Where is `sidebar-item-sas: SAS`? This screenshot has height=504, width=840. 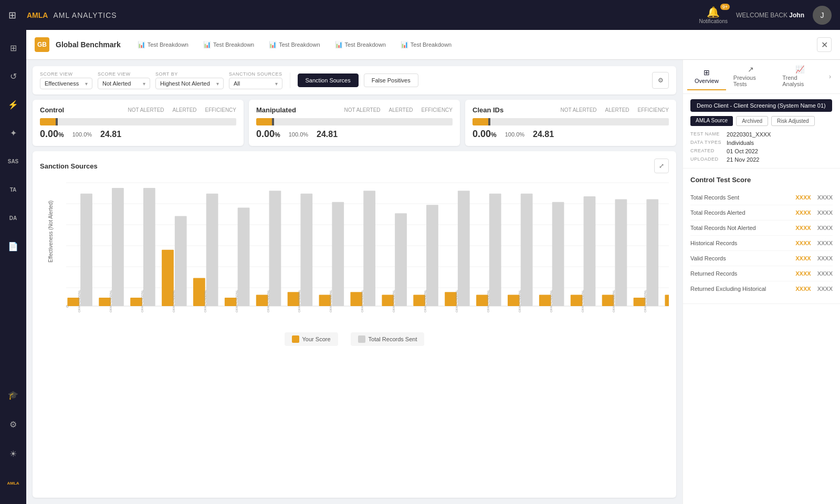
sidebar-item-sas: SAS is located at coordinates (13, 161).